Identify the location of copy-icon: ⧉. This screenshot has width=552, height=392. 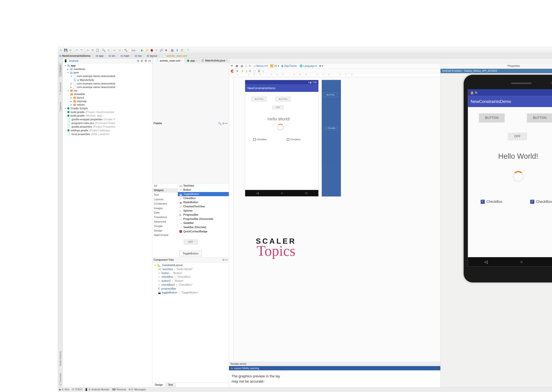
(93, 50).